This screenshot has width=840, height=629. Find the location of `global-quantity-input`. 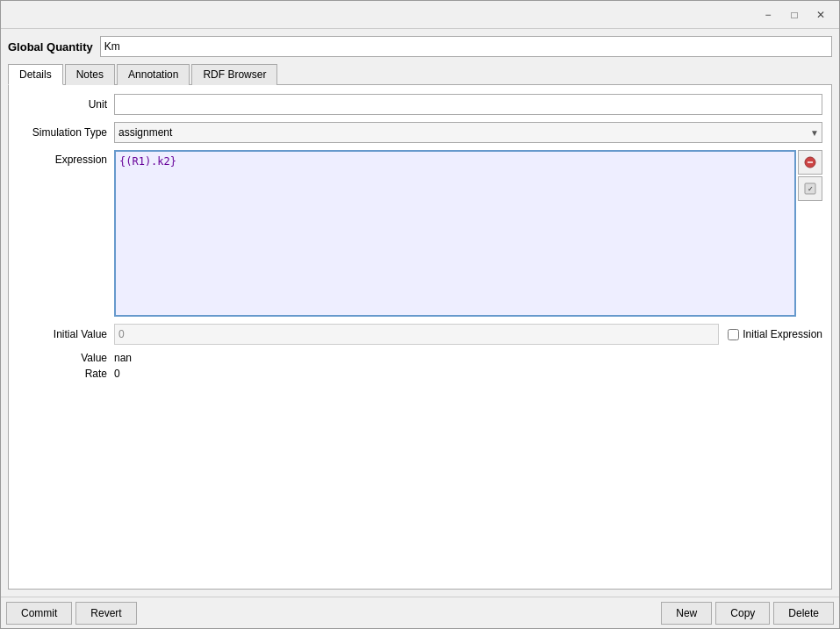

global-quantity-input is located at coordinates (466, 46).